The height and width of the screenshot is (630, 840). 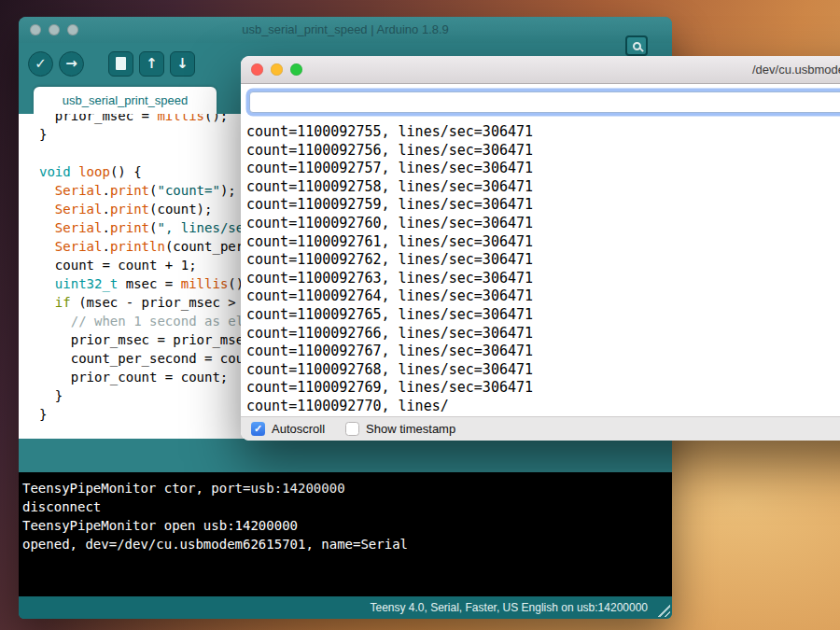 What do you see at coordinates (543, 243) in the screenshot?
I see `serial-output-line: count=1100092761, lines/sec=306471` at bounding box center [543, 243].